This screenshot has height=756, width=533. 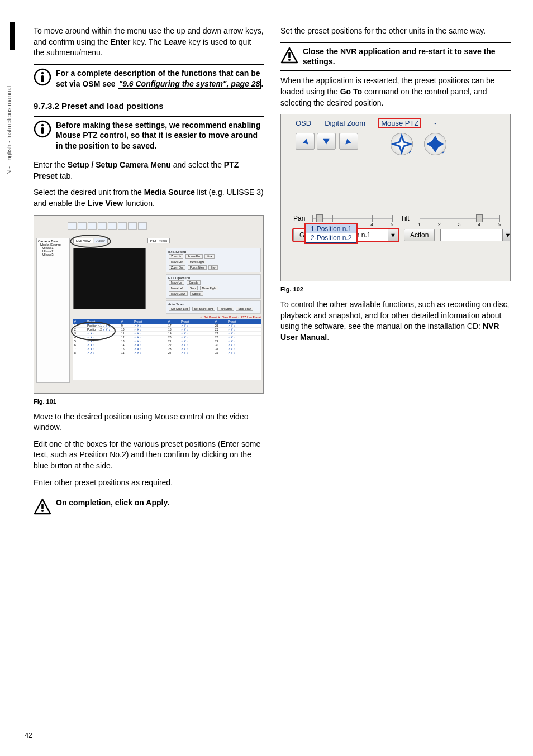 What do you see at coordinates (460, 218) in the screenshot?
I see `tilt-slider: 1 2 3 4 5` at bounding box center [460, 218].